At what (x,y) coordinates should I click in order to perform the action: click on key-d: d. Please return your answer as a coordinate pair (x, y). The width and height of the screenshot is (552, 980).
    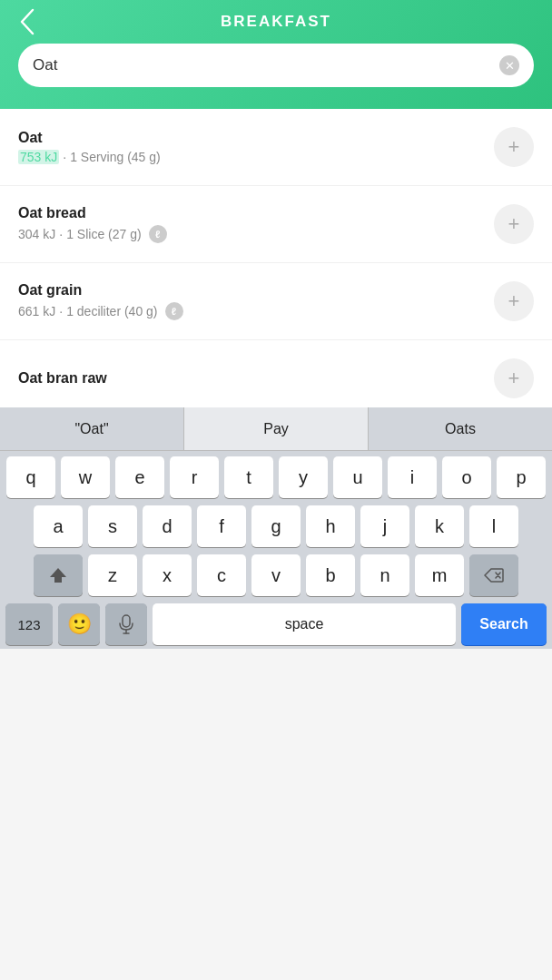
    Looking at the image, I should click on (167, 526).